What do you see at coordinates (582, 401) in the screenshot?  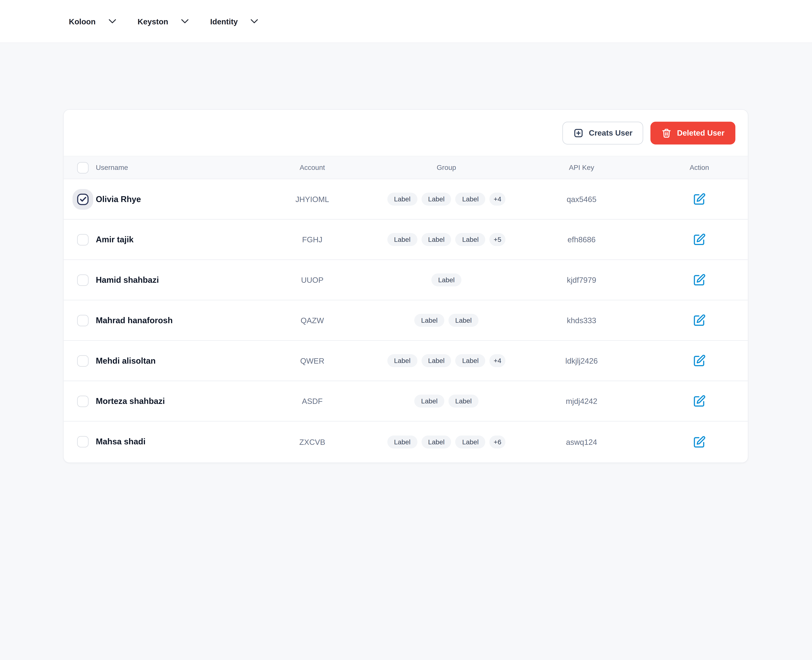 I see `api-key-text: mjdj4242` at bounding box center [582, 401].